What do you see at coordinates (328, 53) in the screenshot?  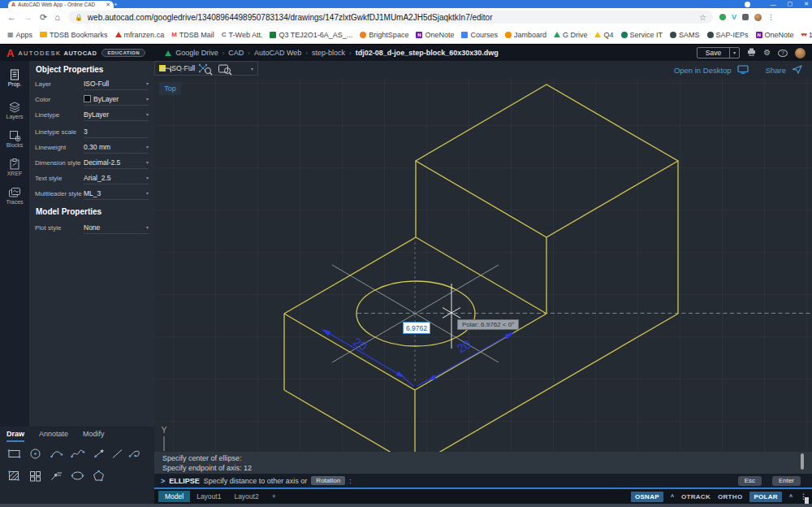 I see `breadcrumb-item: step-block` at bounding box center [328, 53].